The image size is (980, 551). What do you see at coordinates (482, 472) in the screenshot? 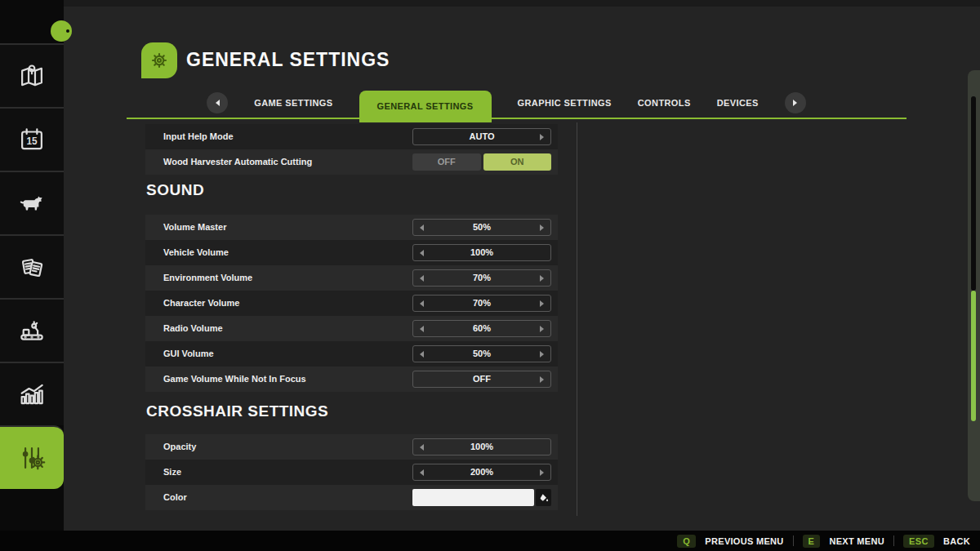
I see `option-value: 200%` at bounding box center [482, 472].